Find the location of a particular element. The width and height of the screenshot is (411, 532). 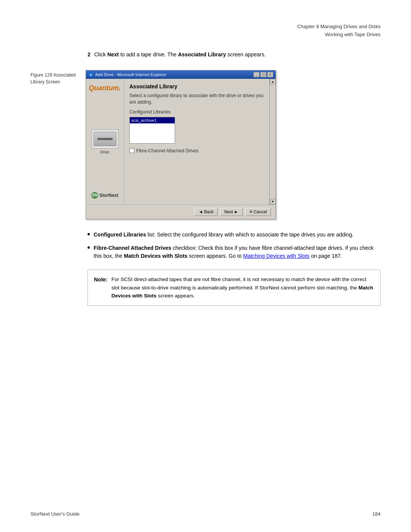

step-text-before: Click is located at coordinates (101, 54).